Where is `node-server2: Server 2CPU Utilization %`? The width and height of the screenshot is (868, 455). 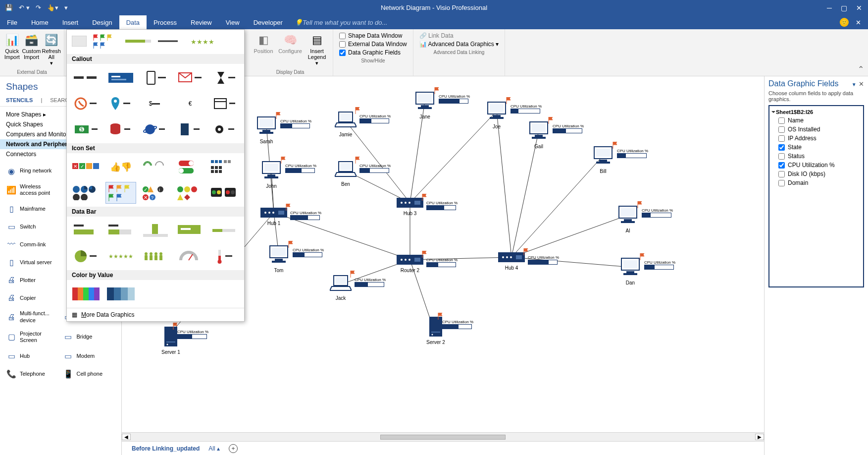
node-server2: Server 2CPU Utilization % is located at coordinates (436, 331).